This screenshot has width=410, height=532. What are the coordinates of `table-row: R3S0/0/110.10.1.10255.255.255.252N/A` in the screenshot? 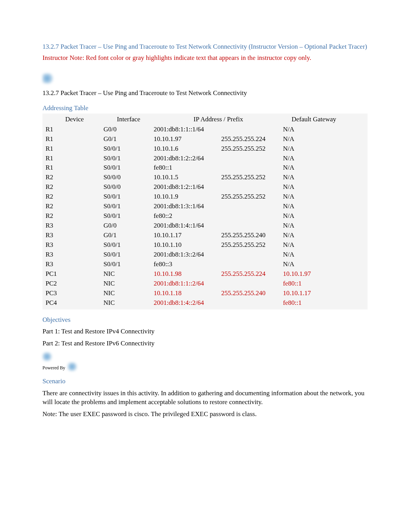 It's located at (205, 245).